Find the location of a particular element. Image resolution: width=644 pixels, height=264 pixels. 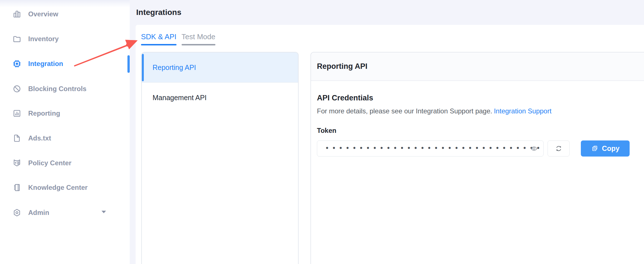

sidebar-item-integration: Integration is located at coordinates (65, 64).